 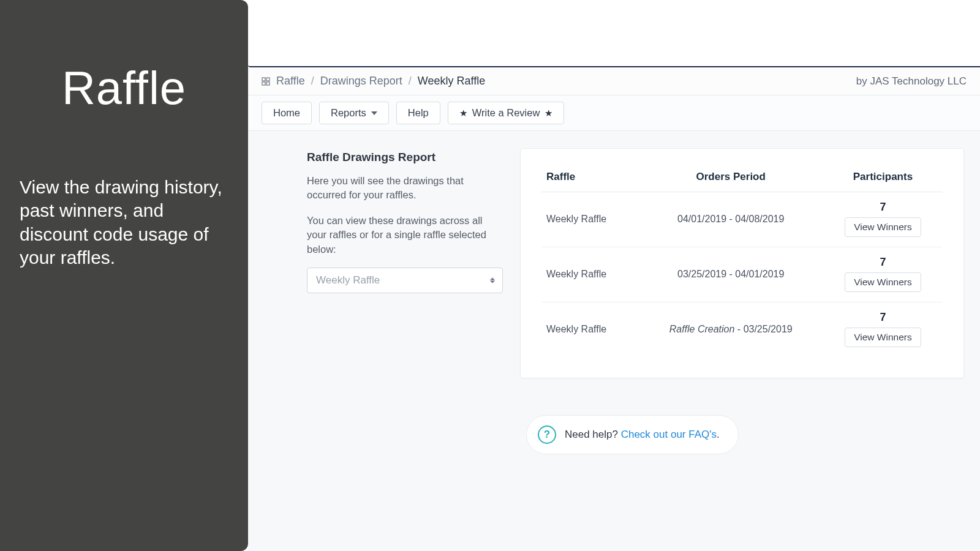 What do you see at coordinates (632, 435) in the screenshot?
I see `help-pill: ? Need help? Check out our FAQ's.` at bounding box center [632, 435].